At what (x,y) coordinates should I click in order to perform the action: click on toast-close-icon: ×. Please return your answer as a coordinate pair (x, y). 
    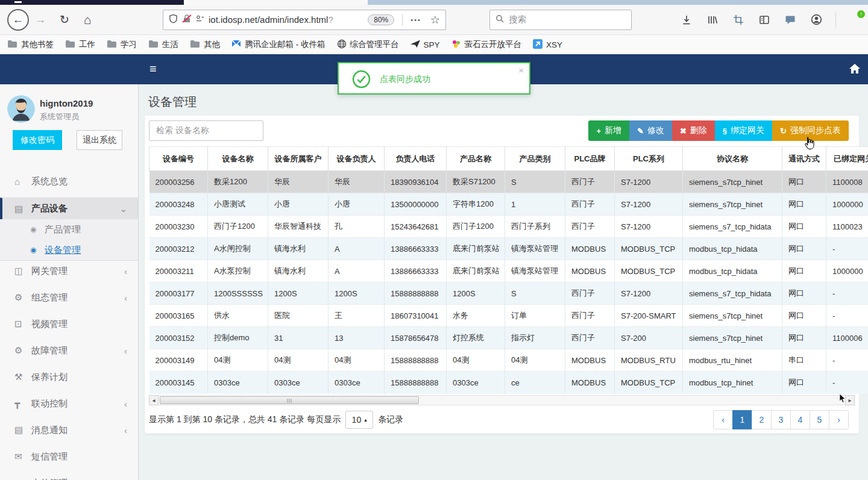
    Looking at the image, I should click on (521, 70).